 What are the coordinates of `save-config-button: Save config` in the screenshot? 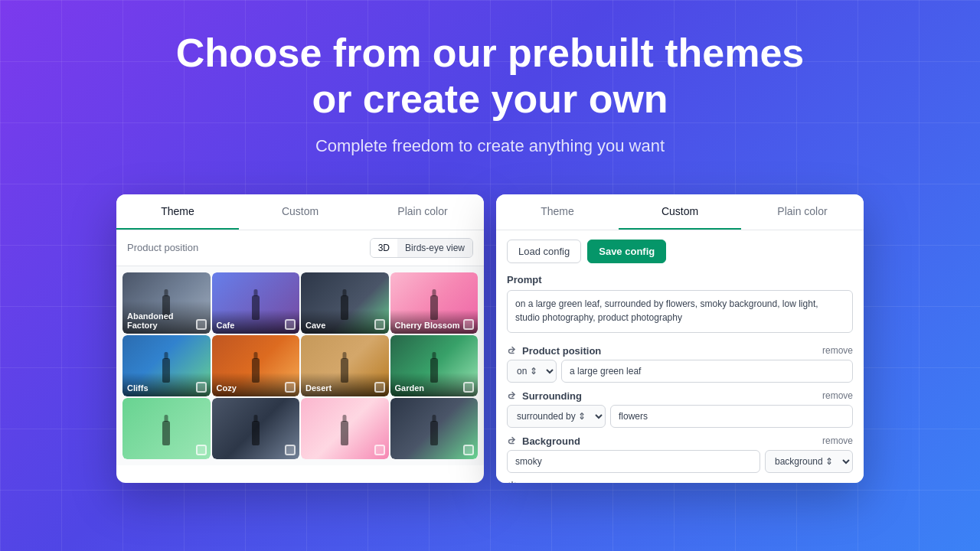 It's located at (626, 251).